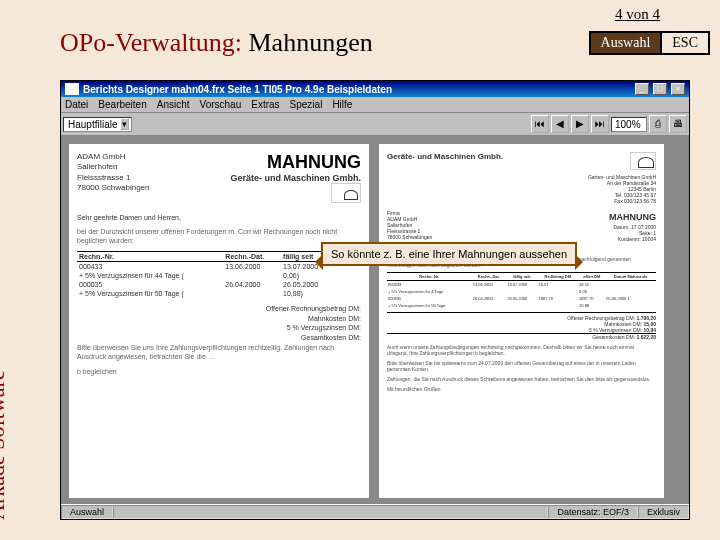  I want to click on menu-vorschau: Vorschau, so click(221, 104).